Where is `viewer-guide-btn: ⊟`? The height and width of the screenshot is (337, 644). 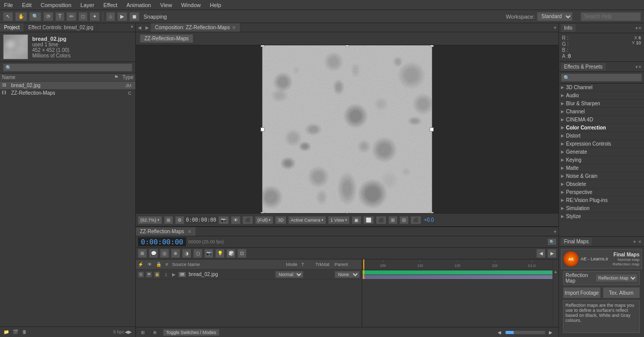
viewer-guide-btn: ⊟ is located at coordinates (404, 220).